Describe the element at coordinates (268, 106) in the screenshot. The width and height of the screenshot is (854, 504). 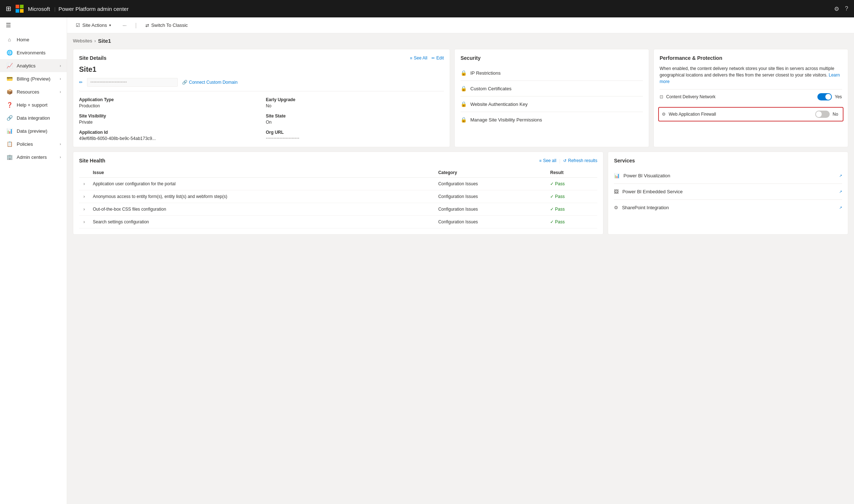
I see `field-early-upgrade-value: No` at that location.